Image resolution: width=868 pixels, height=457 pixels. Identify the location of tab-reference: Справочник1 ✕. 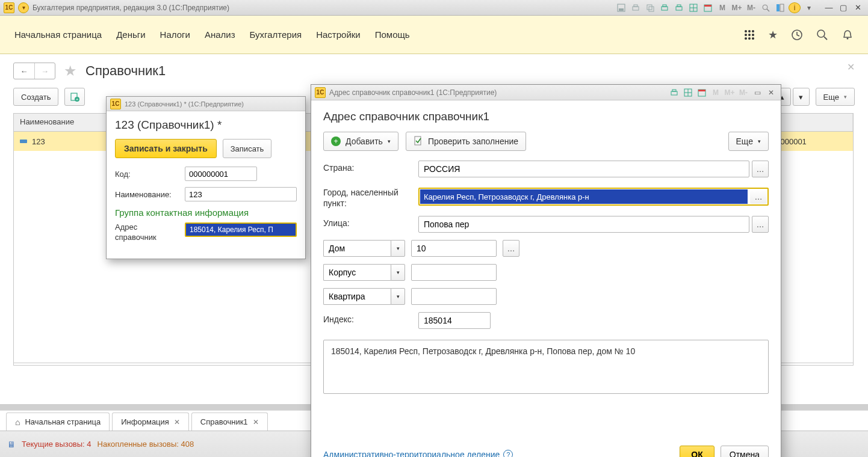
(230, 422).